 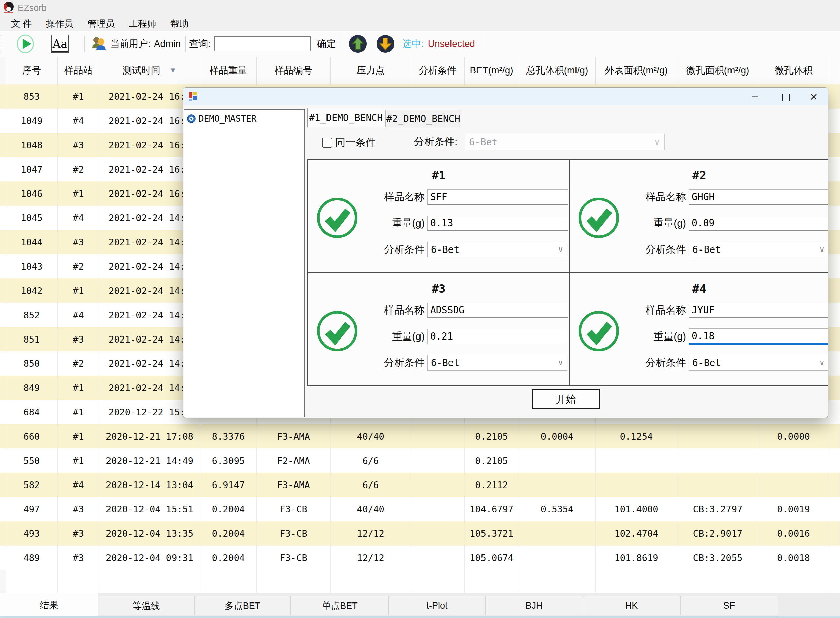 What do you see at coordinates (534, 606) in the screenshot?
I see `bottom-tab-5: BJH` at bounding box center [534, 606].